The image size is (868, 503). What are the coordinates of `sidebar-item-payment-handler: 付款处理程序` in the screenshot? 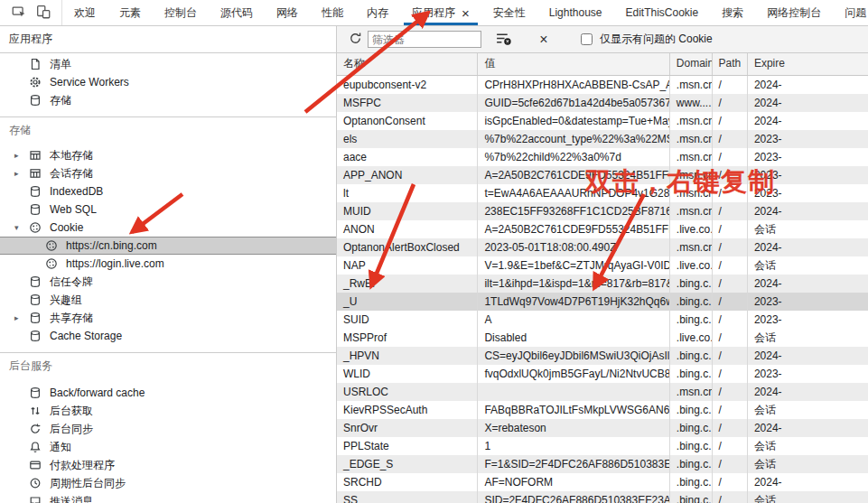 It's located at (168, 465).